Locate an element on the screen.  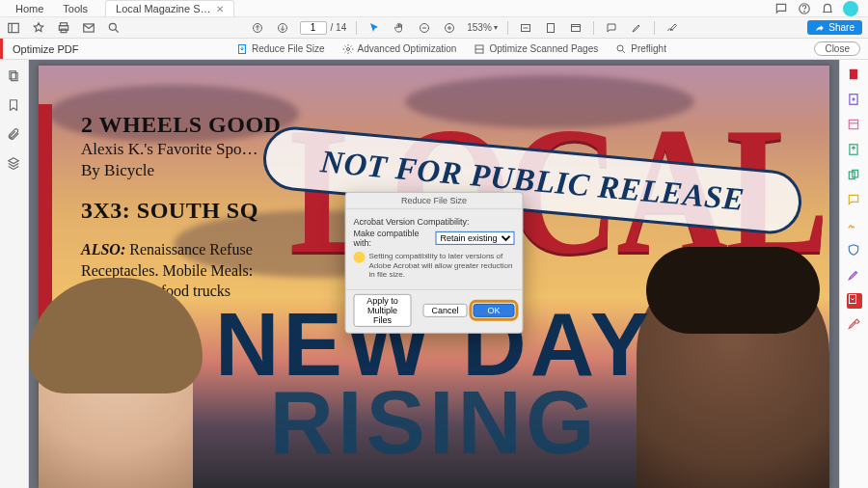
reduce-file-size-button: Reduce File Size is located at coordinates (281, 49).